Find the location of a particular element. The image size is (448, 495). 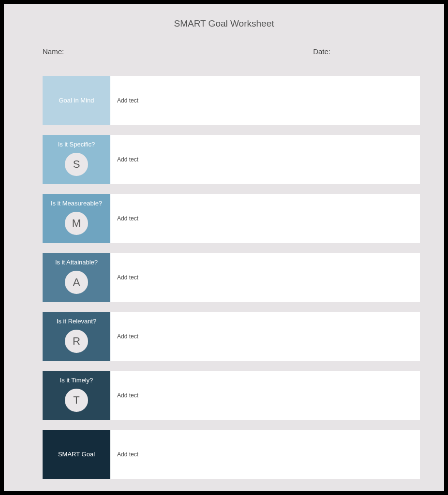

letter: S is located at coordinates (76, 164).